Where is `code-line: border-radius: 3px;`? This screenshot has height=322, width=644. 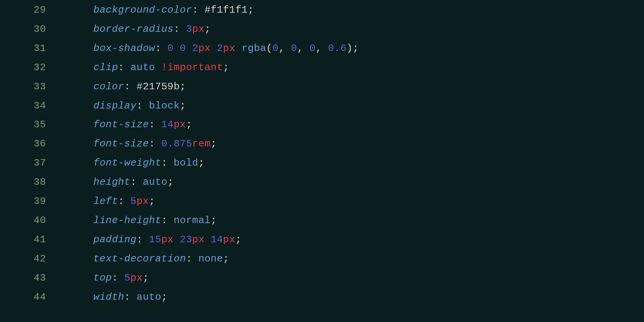
code-line: border-radius: 3px; is located at coordinates (351, 30).